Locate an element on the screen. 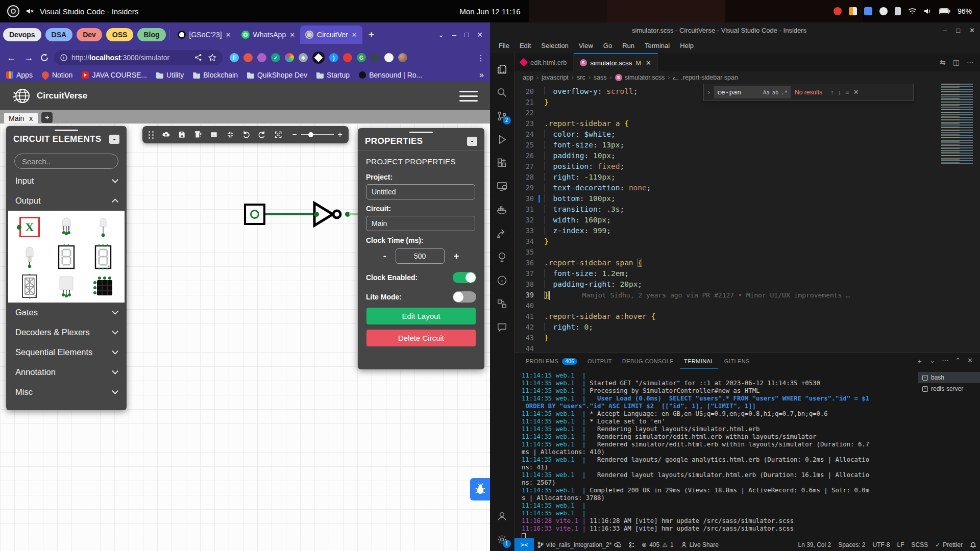 The image size is (980, 551). element-search-input is located at coordinates (66, 161).